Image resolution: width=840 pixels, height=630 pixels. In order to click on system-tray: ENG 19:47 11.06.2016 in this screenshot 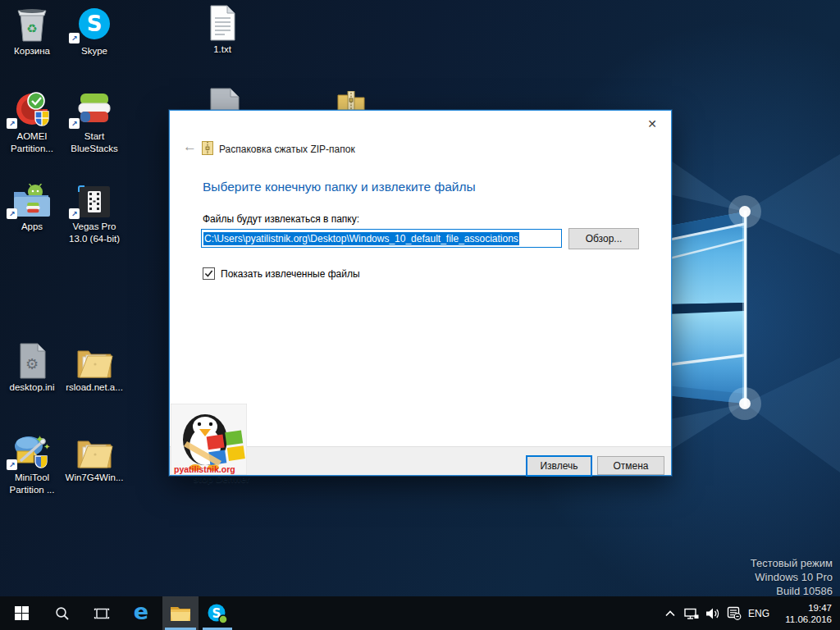, I will do `click(750, 614)`.